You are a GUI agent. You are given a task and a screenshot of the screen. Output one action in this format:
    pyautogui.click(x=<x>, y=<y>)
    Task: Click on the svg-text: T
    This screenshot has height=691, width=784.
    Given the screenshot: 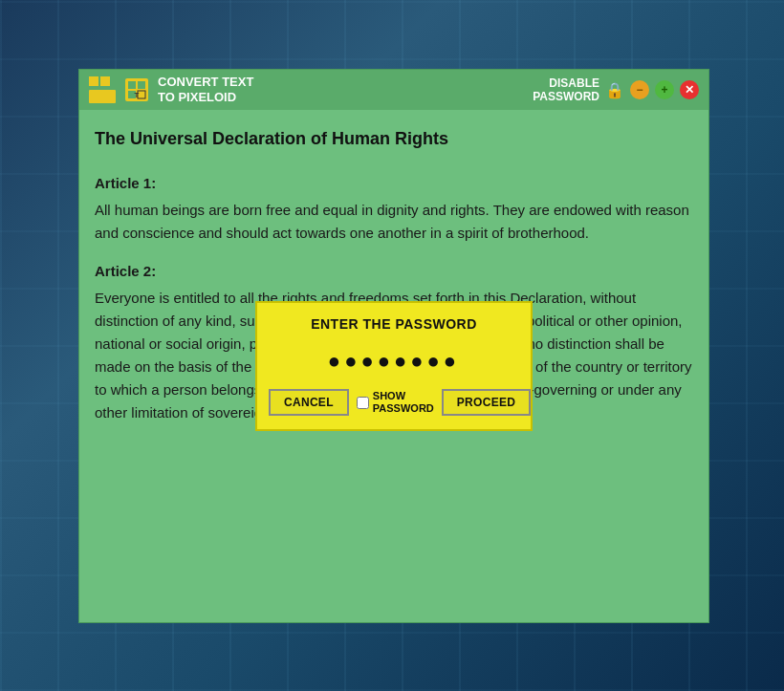 What is the action you would take?
    pyautogui.click(x=138, y=96)
    